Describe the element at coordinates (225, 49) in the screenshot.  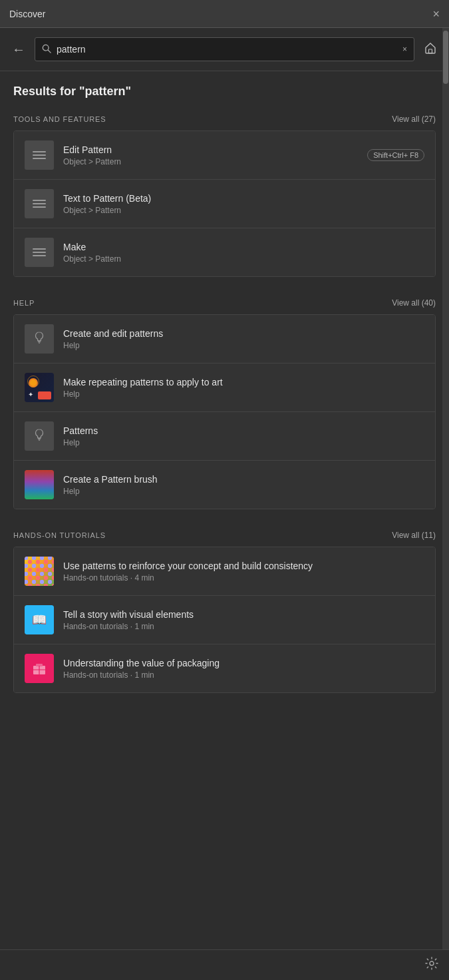
I see `search-area: ← pattern ×` at that location.